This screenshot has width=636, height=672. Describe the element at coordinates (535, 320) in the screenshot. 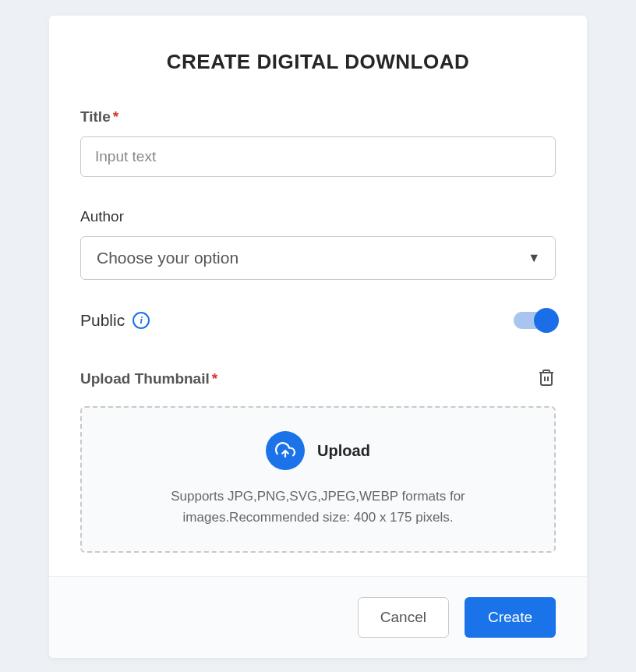

I see `public-toggle` at that location.